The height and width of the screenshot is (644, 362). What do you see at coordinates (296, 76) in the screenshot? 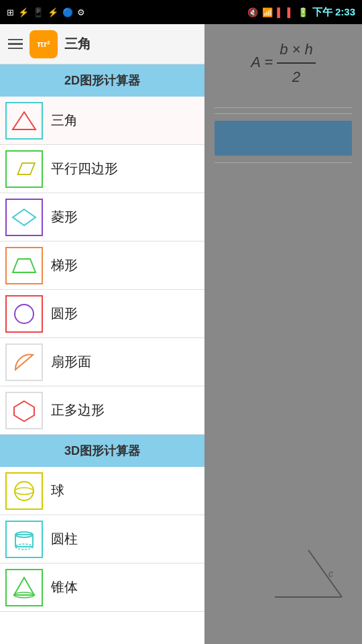
I see `formula-denominator: 2` at bounding box center [296, 76].